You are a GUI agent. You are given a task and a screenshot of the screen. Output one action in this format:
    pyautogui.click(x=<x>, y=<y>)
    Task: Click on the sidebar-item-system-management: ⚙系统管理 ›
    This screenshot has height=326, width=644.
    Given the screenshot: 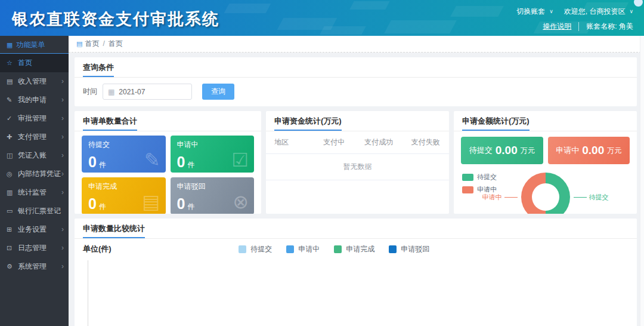 What is the action you would take?
    pyautogui.click(x=35, y=266)
    